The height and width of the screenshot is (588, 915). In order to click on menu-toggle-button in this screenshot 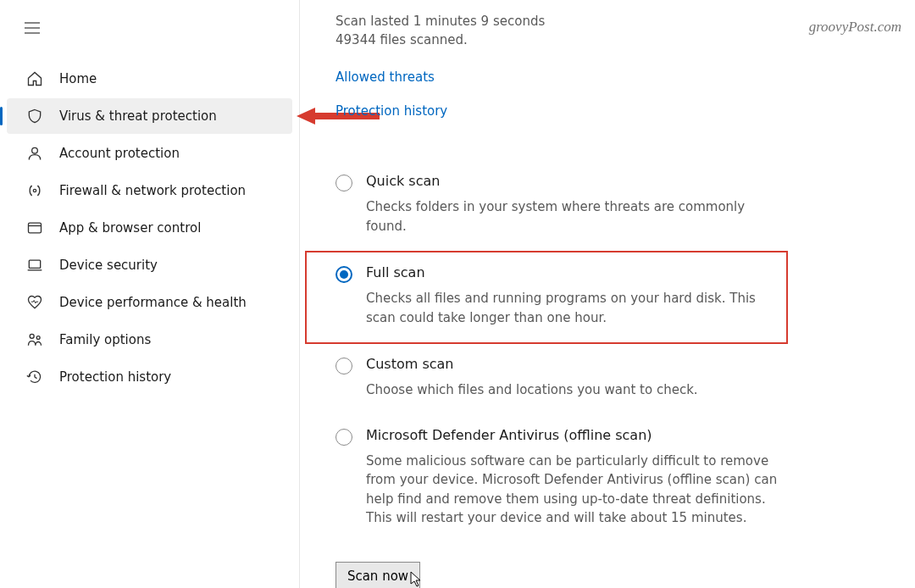, I will do `click(32, 28)`.